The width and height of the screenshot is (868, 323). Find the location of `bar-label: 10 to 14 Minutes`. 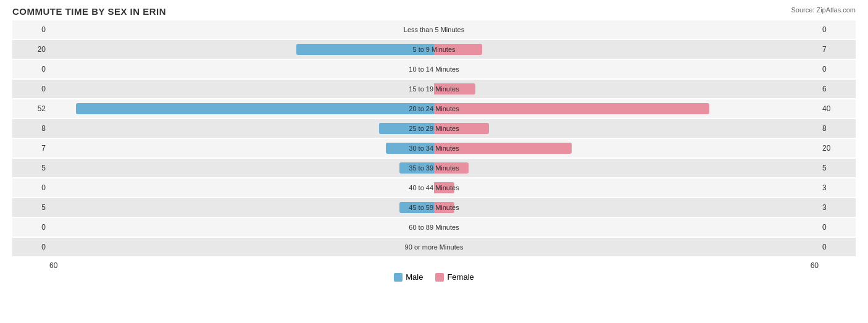

bar-label: 10 to 14 Minutes is located at coordinates (433, 69).